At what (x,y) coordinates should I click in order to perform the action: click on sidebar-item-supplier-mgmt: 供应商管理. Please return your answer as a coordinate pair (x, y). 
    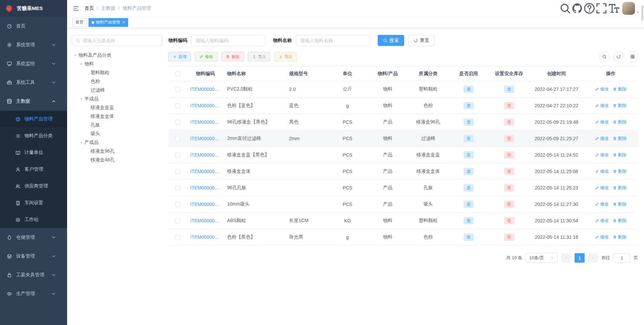
    Looking at the image, I should click on (34, 186).